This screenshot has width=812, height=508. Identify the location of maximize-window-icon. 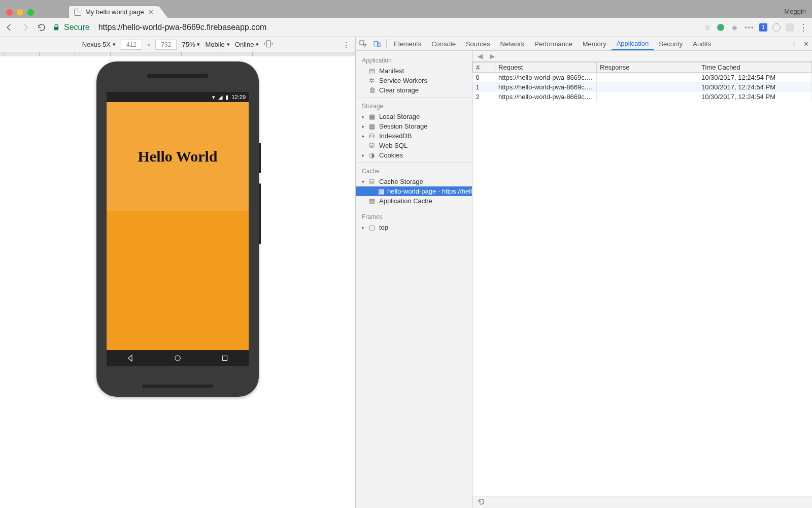
(30, 12).